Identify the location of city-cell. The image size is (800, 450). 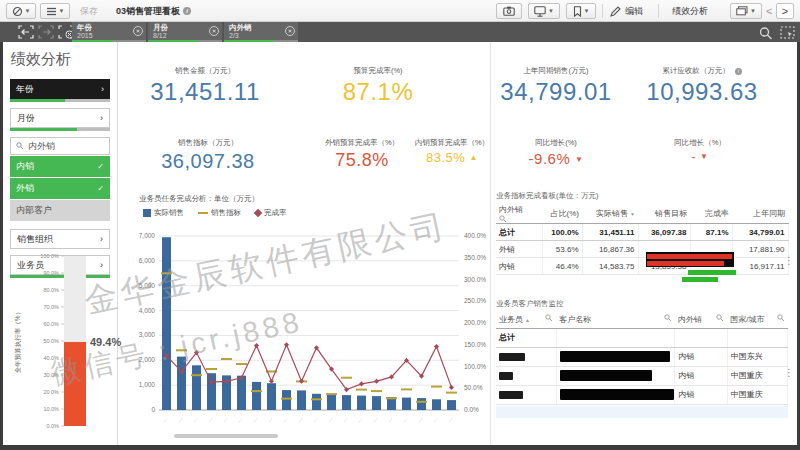
(757, 338).